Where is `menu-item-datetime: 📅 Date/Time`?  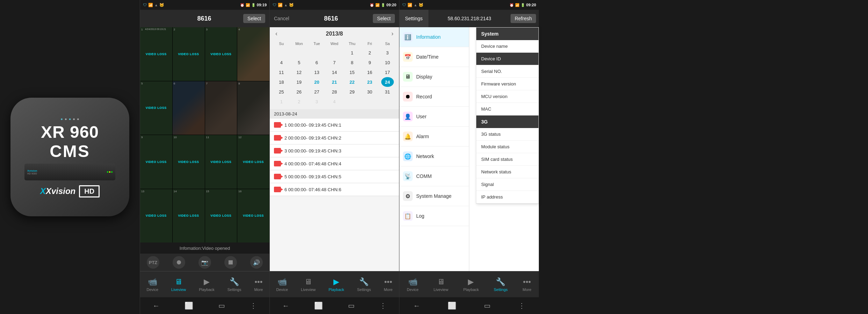
menu-item-datetime: 📅 Date/Time is located at coordinates (434, 57).